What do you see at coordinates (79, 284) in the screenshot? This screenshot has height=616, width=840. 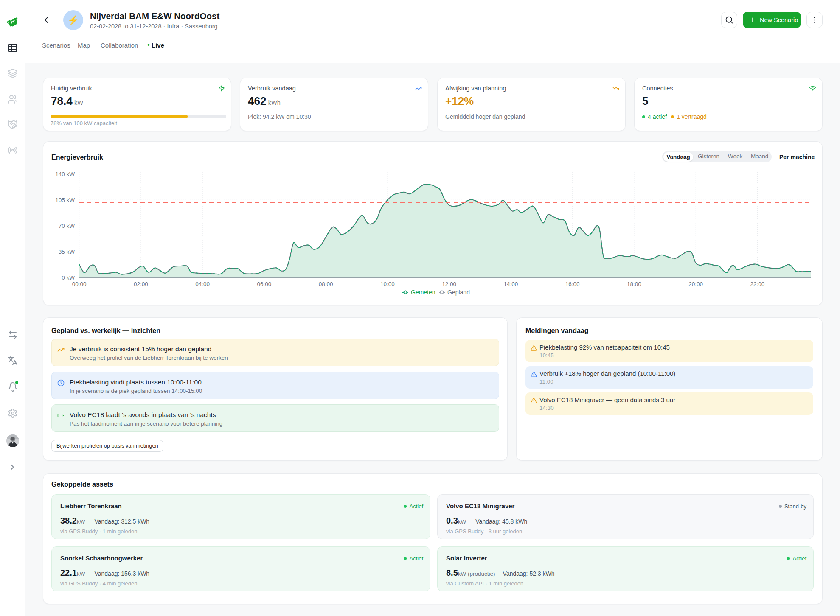 I see `svg-text: 00:00` at bounding box center [79, 284].